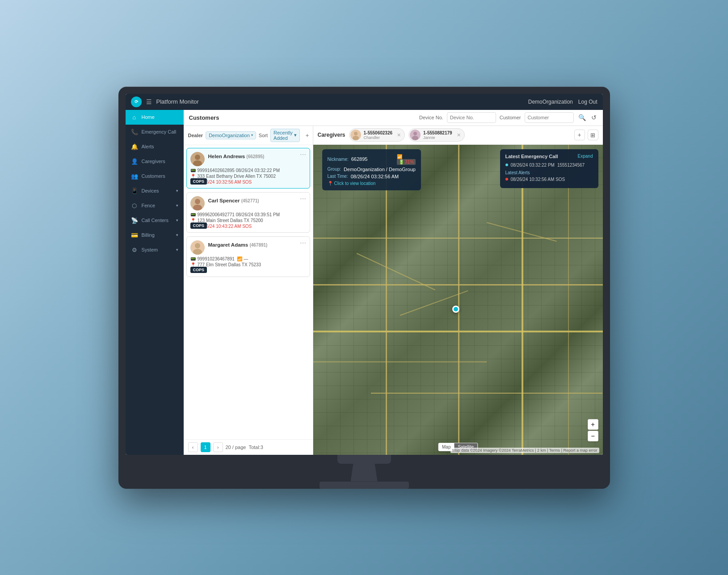  Describe the element at coordinates (177, 206) in the screenshot. I see `chevron-down-icon-2: ▾` at that location.